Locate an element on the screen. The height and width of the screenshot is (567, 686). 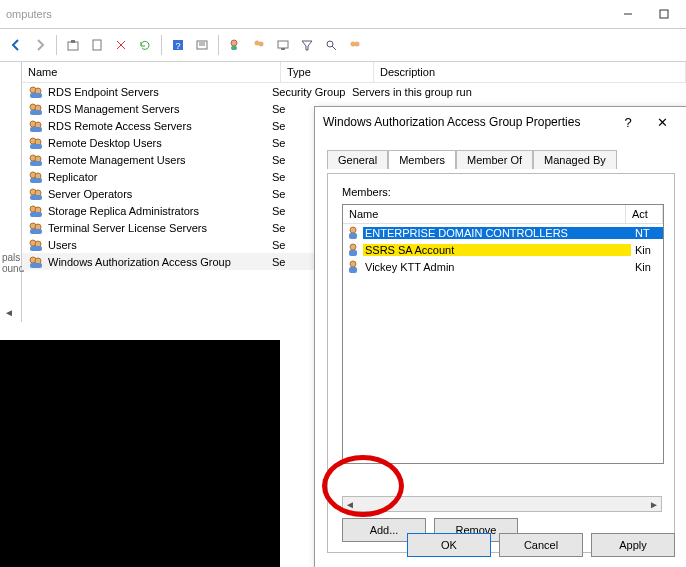
tab-strip: GeneralMembersMember OfManaged By is located at coordinates (501, 161).